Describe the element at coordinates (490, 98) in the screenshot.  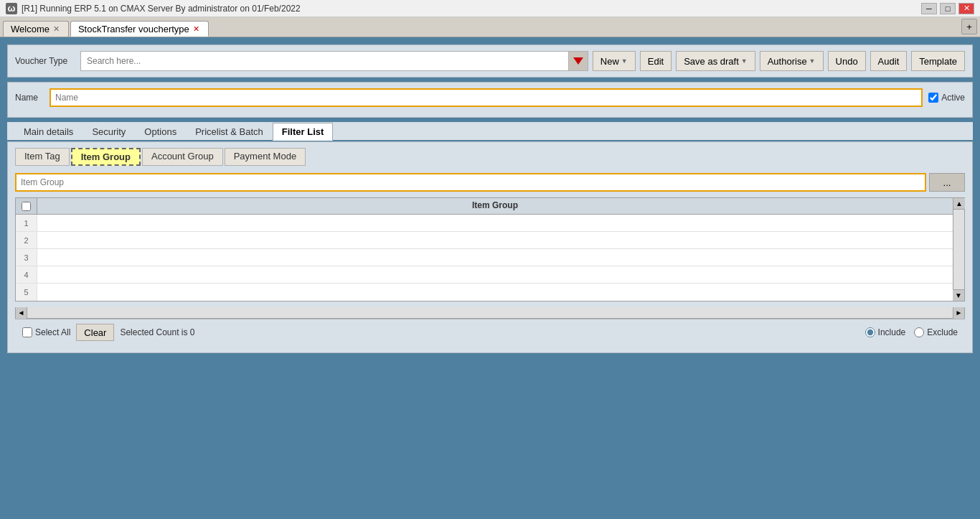
I see `name-row: Name Active` at that location.